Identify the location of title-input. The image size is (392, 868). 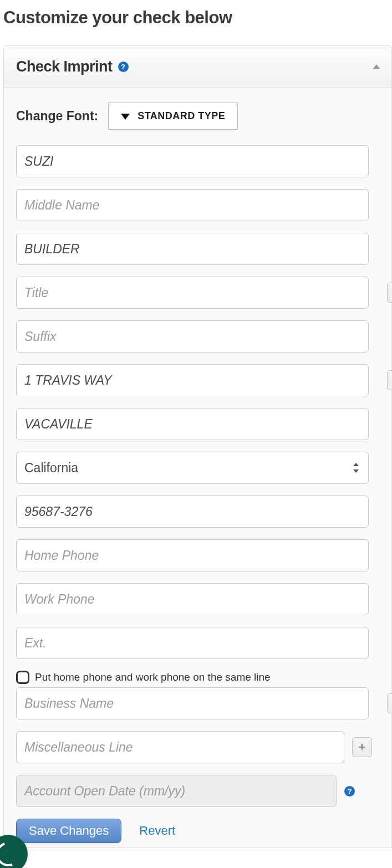
(192, 293).